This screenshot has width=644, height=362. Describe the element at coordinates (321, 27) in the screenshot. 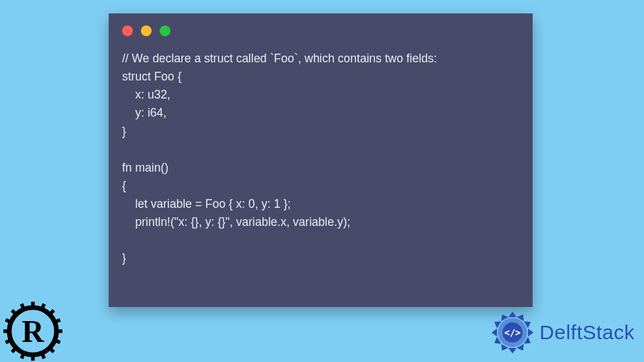

I see `window-titlebar` at that location.